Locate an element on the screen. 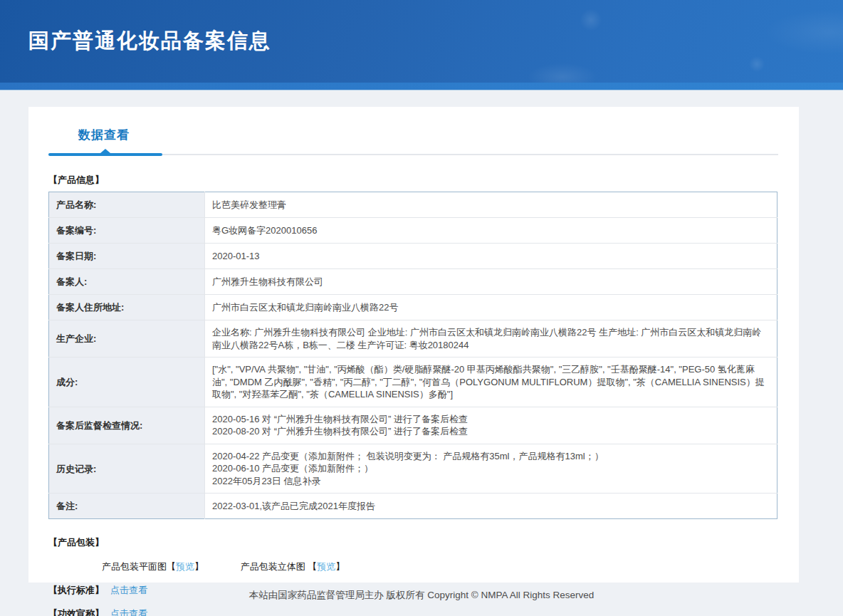 Image resolution: width=843 pixels, height=616 pixels. table-row: 成分: ["水", "VP/VA 共聚物", "甘油", "丙烯酸（酯）类/硬脂… is located at coordinates (413, 382).